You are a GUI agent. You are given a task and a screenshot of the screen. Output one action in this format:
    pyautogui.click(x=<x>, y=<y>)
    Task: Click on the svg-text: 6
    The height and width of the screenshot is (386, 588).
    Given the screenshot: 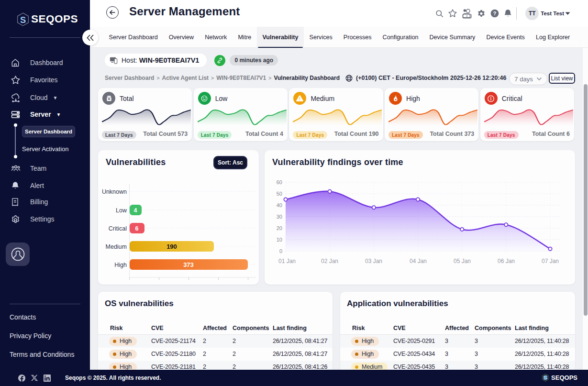 What is the action you would take?
    pyautogui.click(x=137, y=229)
    